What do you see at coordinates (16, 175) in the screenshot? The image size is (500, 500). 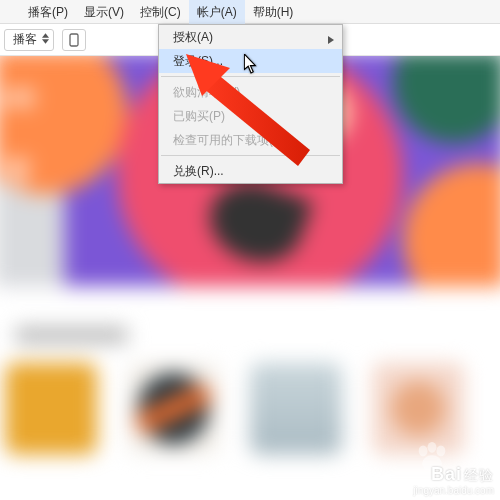 I see `banner-sub: 节` at bounding box center [16, 175].